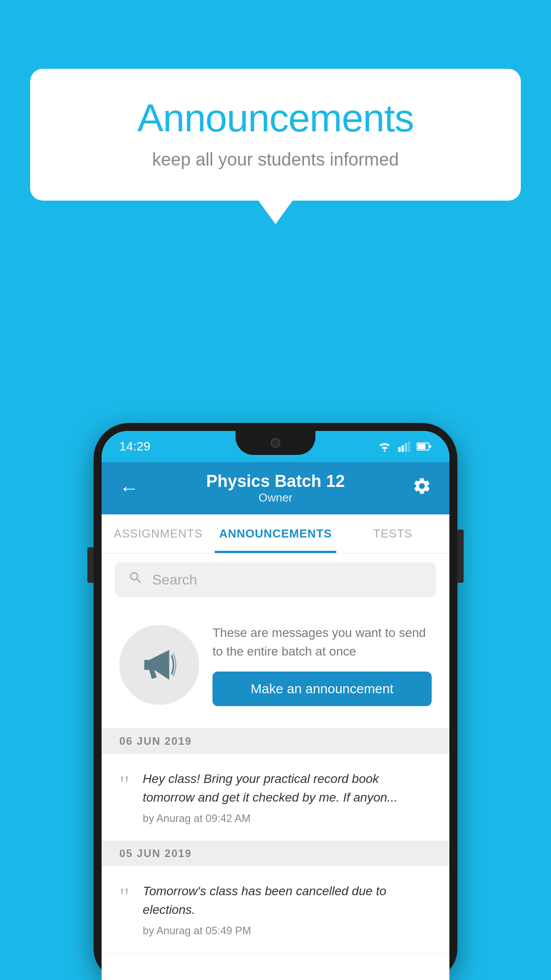  What do you see at coordinates (393, 533) in the screenshot?
I see `tab-tests: TESTS` at bounding box center [393, 533].